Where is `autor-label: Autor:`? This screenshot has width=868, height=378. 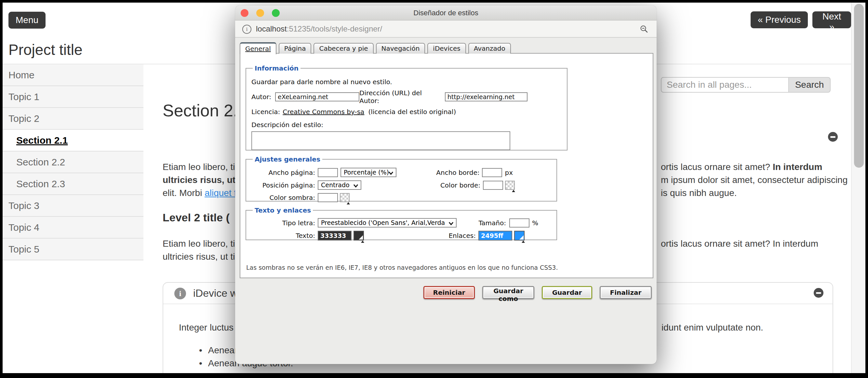
autor-label: Autor: is located at coordinates (261, 97).